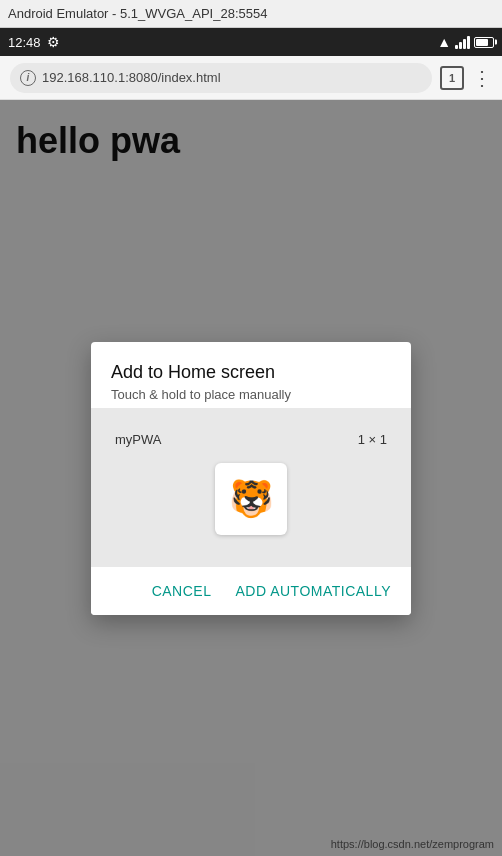  Describe the element at coordinates (482, 42) in the screenshot. I see `battery-fill` at that location.